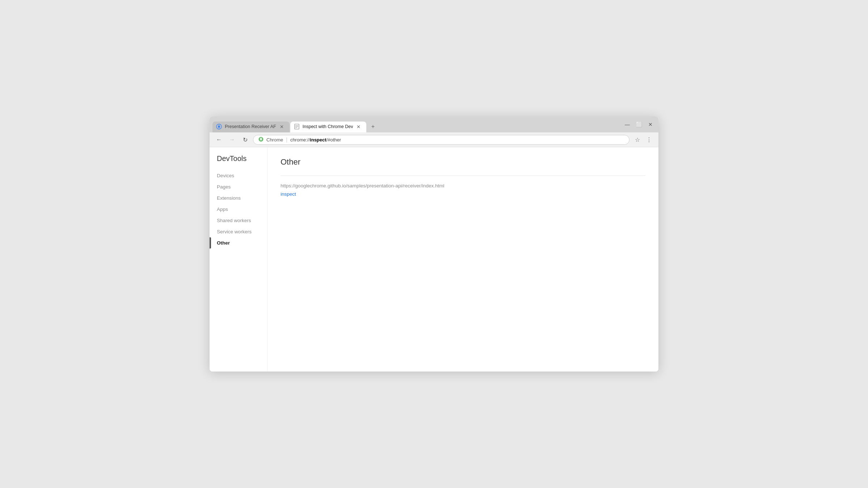 Image resolution: width=868 pixels, height=488 pixels. Describe the element at coordinates (328, 127) in the screenshot. I see `tab-inspect-label: Inspect with Chrome Dev` at that location.